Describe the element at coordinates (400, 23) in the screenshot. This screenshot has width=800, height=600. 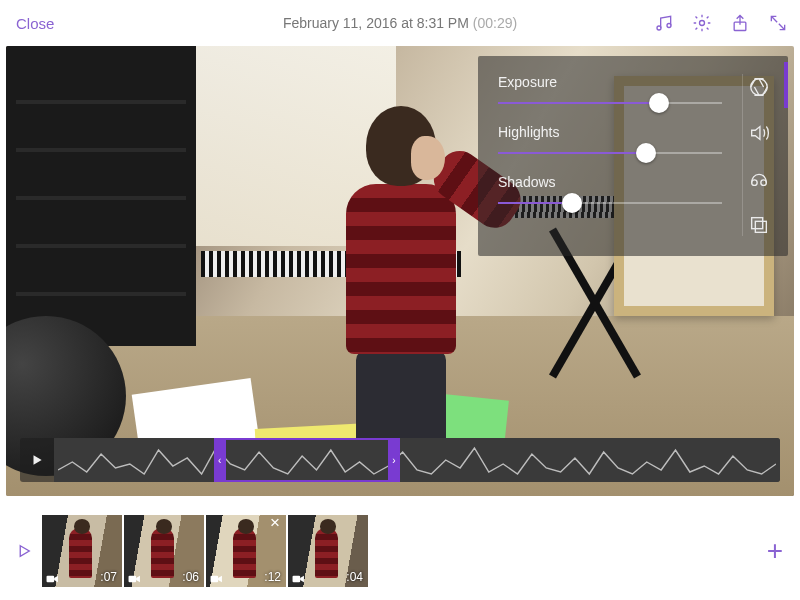
I see `top-bar: Close February 11, 2016 at 8:31 PM (00:2…` at that location.